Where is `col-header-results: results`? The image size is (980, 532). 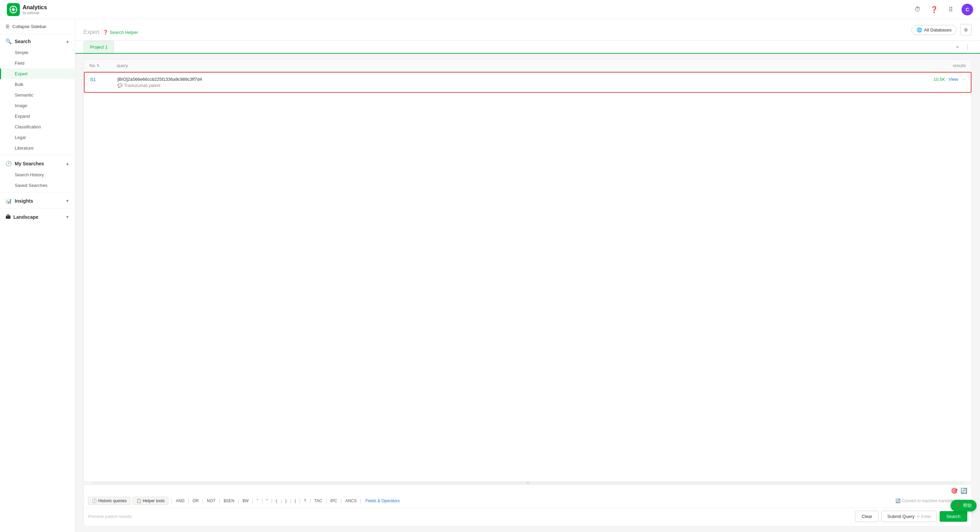
col-header-results: results is located at coordinates (939, 65).